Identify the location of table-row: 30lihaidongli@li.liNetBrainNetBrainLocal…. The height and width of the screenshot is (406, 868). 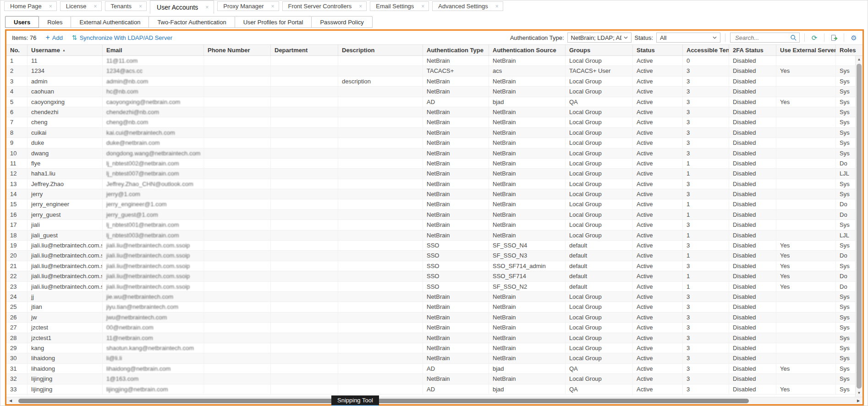
(431, 358).